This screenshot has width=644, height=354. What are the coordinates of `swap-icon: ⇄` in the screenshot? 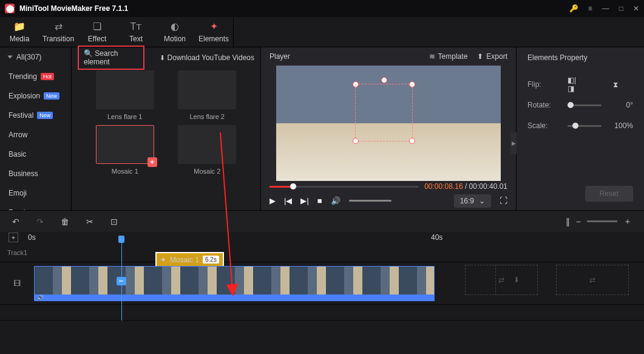 It's located at (58, 27).